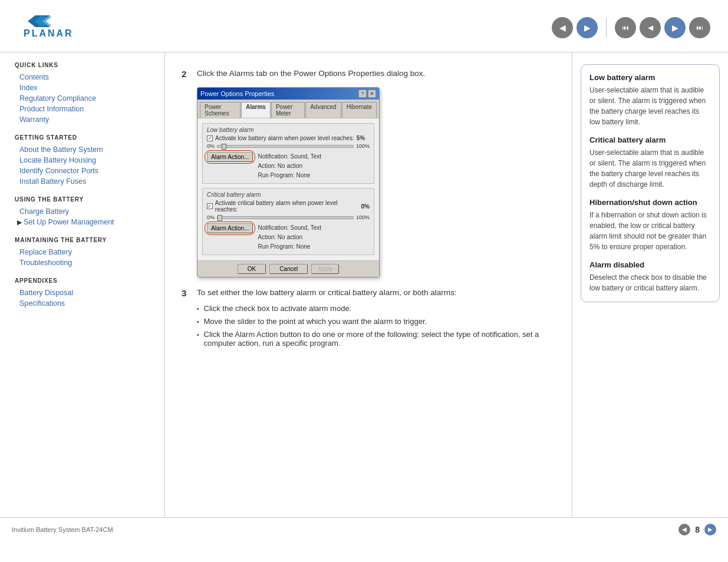 The height and width of the screenshot is (562, 728). What do you see at coordinates (237, 94) in the screenshot?
I see `dialog-title: Power Options Properties` at bounding box center [237, 94].